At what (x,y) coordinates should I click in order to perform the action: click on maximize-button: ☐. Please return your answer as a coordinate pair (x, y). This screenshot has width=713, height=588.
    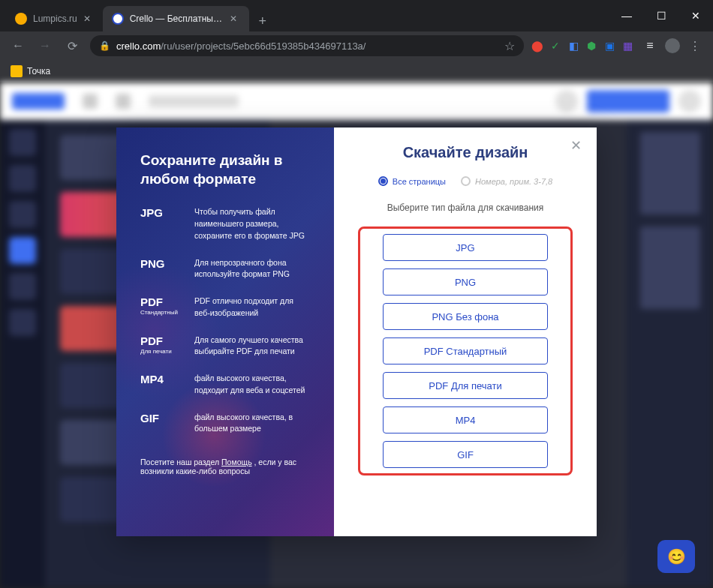
    Looking at the image, I should click on (661, 16).